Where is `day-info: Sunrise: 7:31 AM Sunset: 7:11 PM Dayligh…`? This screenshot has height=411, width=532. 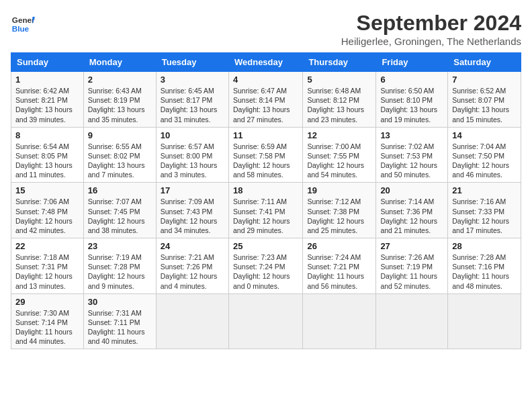
day-info: Sunrise: 7:31 AM Sunset: 7:11 PM Dayligh… is located at coordinates (120, 328).